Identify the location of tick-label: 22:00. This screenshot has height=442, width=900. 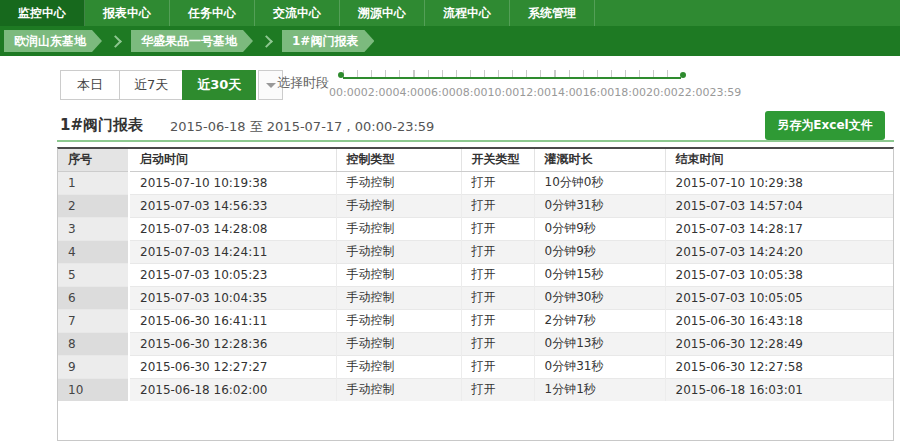
(694, 92).